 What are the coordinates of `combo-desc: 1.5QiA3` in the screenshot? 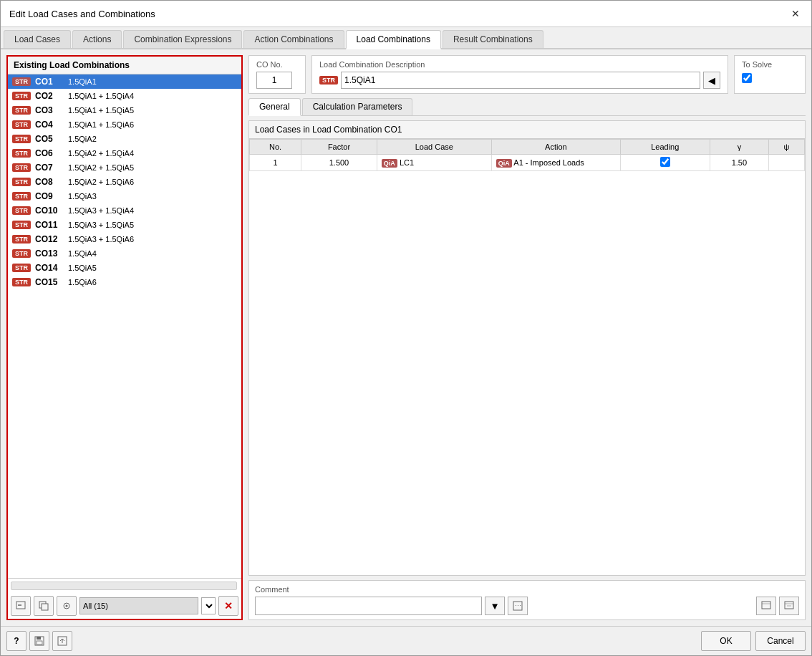 It's located at (82, 196).